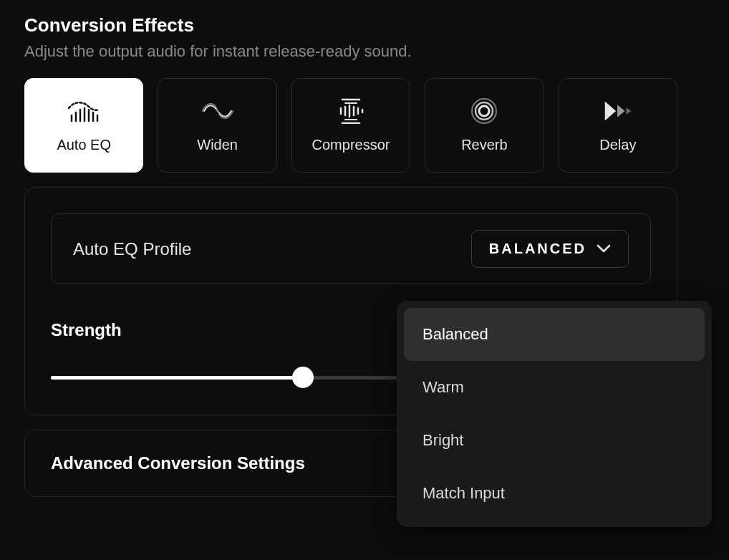 The height and width of the screenshot is (560, 729). I want to click on effect-tile-label: Widen, so click(218, 145).